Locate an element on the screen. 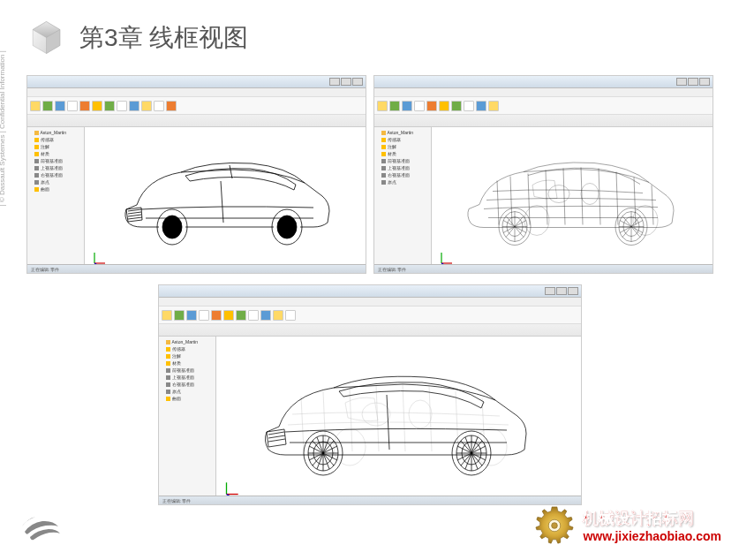 This screenshot has height=560, width=739. watermark-title: 机械设计招标网 is located at coordinates (652, 518).